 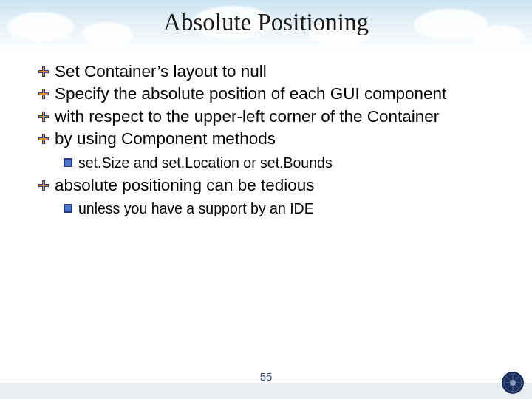 What do you see at coordinates (270, 72) in the screenshot?
I see `bullet-item: Set Container’s layout to null` at bounding box center [270, 72].